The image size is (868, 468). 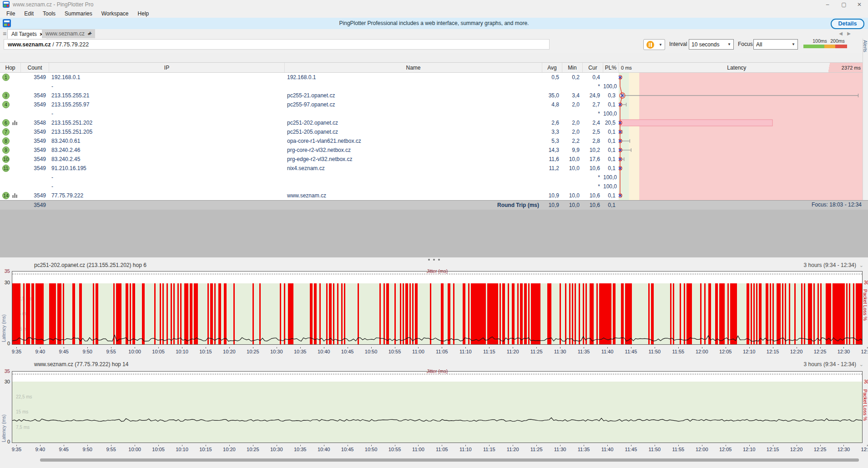 I want to click on column-header-name: Name, so click(x=414, y=67).